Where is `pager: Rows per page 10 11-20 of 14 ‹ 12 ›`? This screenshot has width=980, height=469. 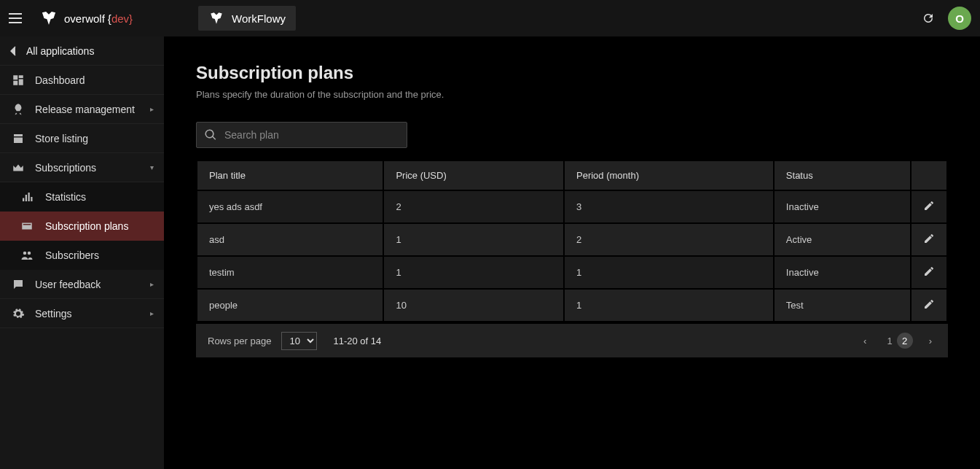 pager: Rows per page 10 11-20 of 14 ‹ 12 › is located at coordinates (572, 341).